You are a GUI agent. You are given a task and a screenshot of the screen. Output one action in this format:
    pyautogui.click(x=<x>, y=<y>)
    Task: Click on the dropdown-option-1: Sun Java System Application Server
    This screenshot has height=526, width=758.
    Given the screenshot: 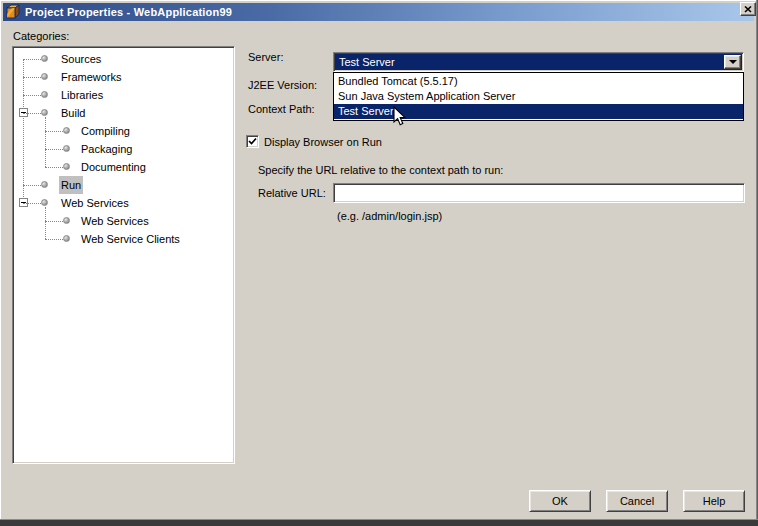 What is the action you would take?
    pyautogui.click(x=538, y=96)
    